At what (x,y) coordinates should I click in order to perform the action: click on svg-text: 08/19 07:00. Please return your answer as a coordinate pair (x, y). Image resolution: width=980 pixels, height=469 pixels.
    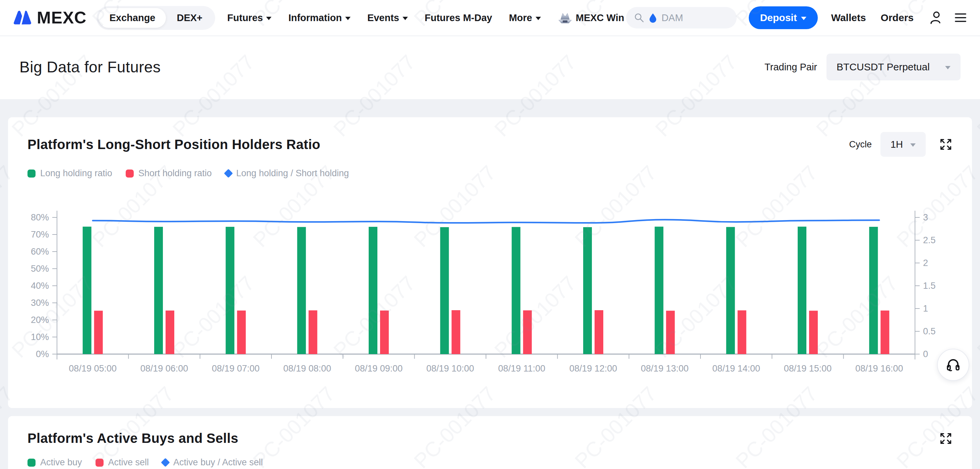
    Looking at the image, I should click on (236, 369).